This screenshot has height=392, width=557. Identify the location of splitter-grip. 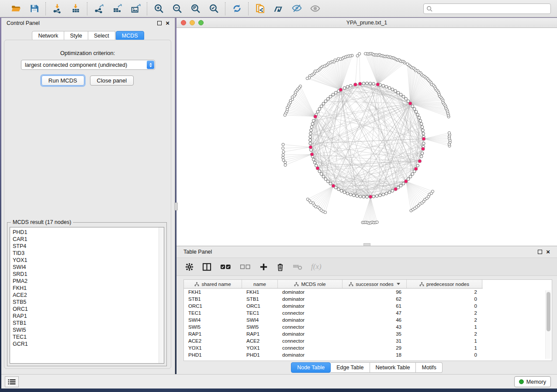
(176, 206).